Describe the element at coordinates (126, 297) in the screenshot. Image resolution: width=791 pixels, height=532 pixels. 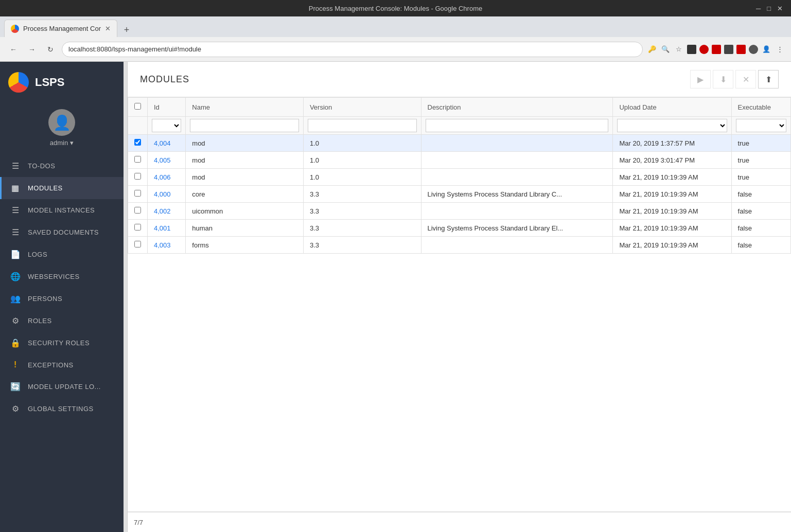
I see `sidebar-scrollbar` at that location.